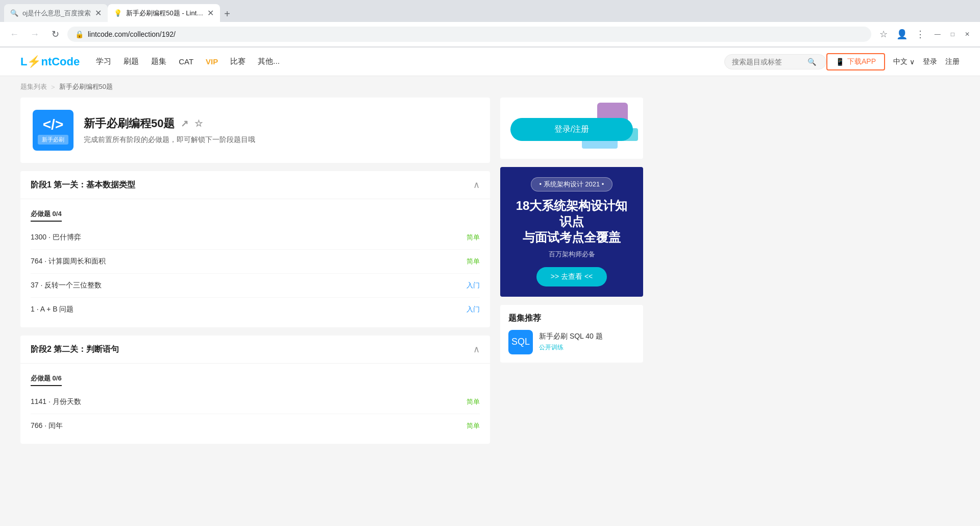 The image size is (980, 526). Describe the element at coordinates (255, 349) in the screenshot. I see `stage2-header: 阶段2 第二关：判断语句 ∧` at that location.